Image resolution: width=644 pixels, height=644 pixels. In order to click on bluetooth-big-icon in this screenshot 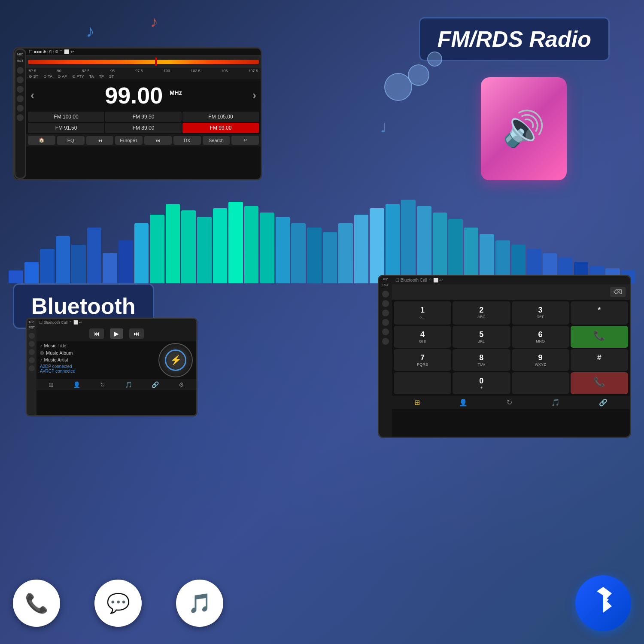, I will do `click(603, 603)`.